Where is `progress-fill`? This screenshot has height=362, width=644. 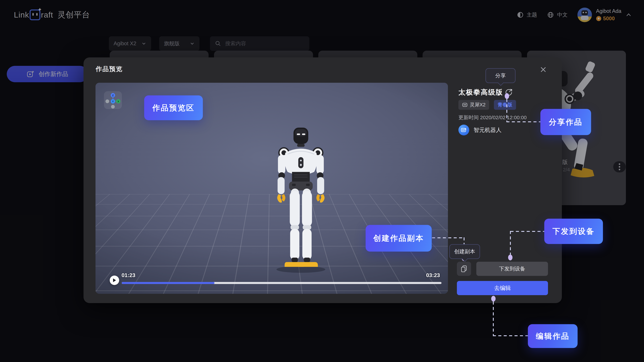
progress-fill is located at coordinates (168, 283).